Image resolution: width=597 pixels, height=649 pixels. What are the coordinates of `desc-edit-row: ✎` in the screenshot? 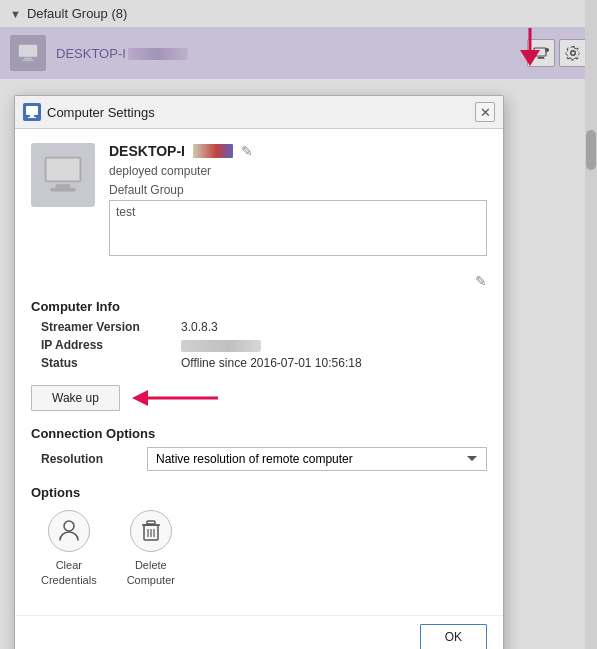 It's located at (259, 281).